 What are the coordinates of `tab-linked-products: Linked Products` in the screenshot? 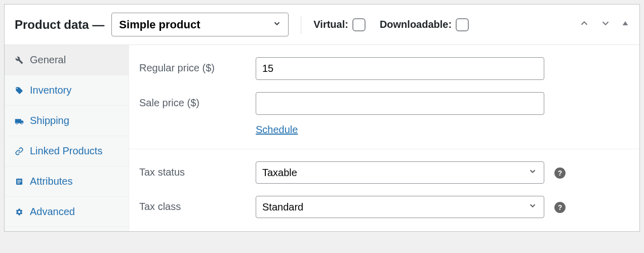 It's located at (67, 151).